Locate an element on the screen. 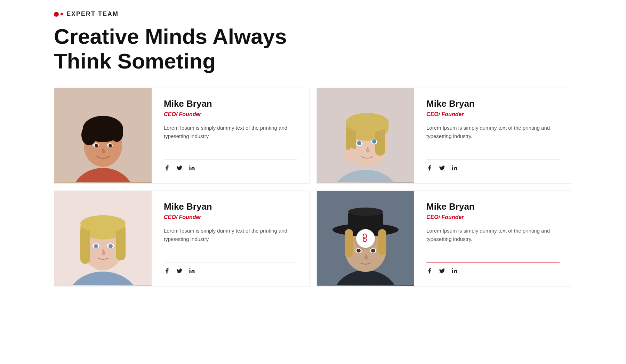 The image size is (626, 364). member-name-4: Mike Bryan is located at coordinates (493, 207).